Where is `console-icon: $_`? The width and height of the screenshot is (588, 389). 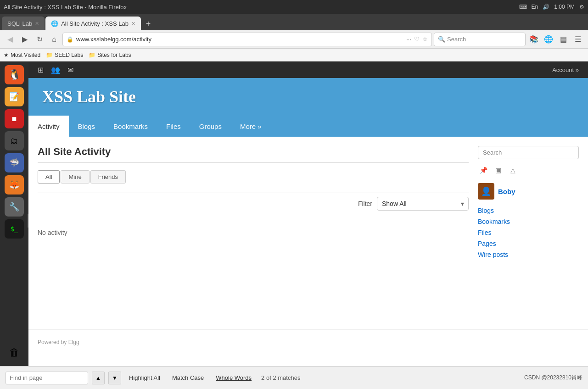 console-icon: $_ is located at coordinates (14, 229).